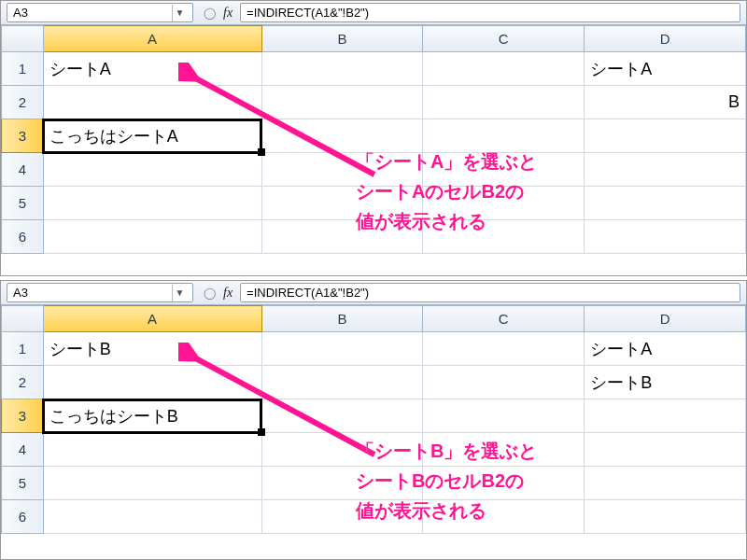 The width and height of the screenshot is (747, 560). What do you see at coordinates (152, 136) in the screenshot?
I see `cell-A3: こっちはシートA` at bounding box center [152, 136].